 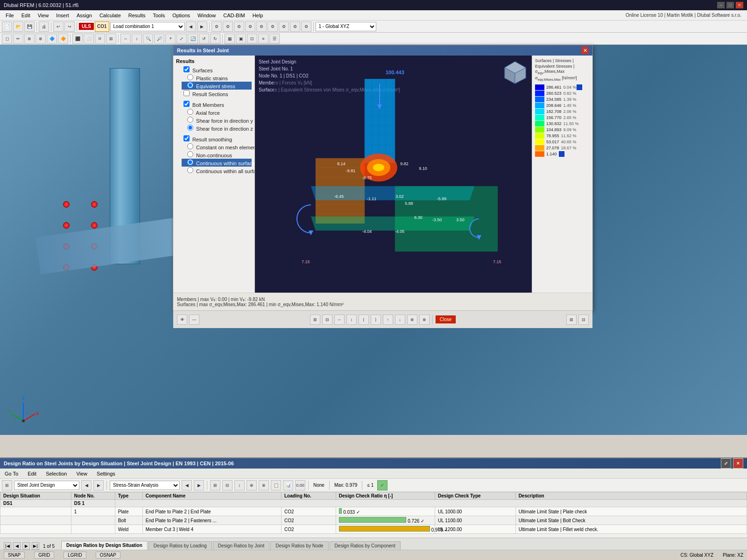 I want to click on tb7: ⚙, so click(x=284, y=27).